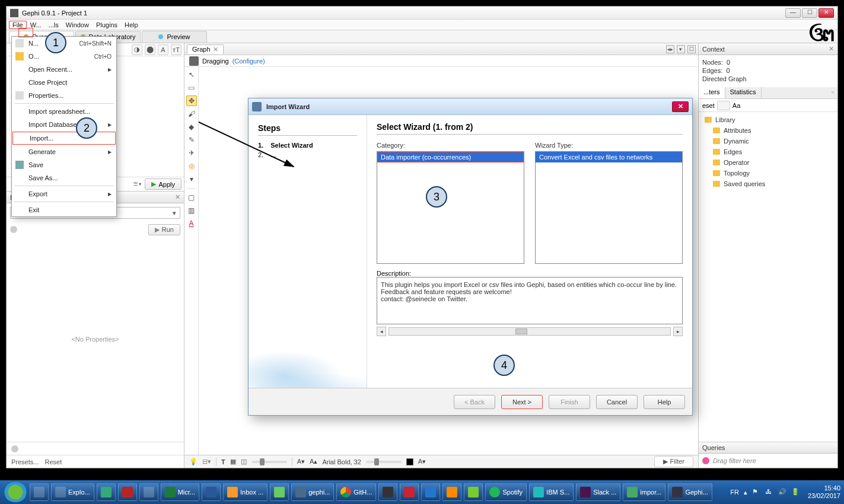 This screenshot has width=844, height=504. What do you see at coordinates (192, 153) in the screenshot?
I see `shortest-path-icon: ✈` at bounding box center [192, 153].